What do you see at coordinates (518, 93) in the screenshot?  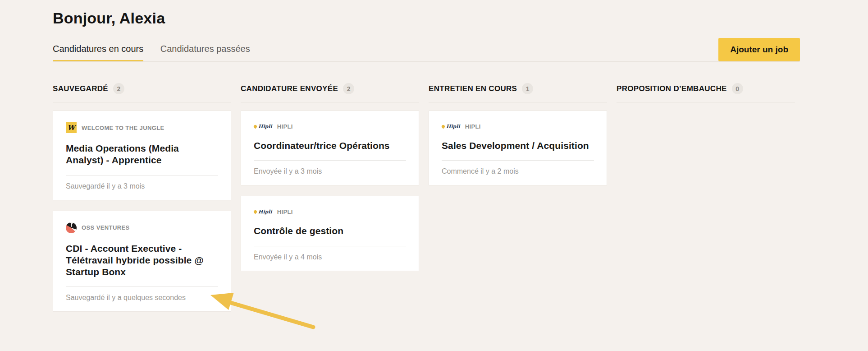 I see `column-header: ENTRETIEN EN COURS1` at bounding box center [518, 93].